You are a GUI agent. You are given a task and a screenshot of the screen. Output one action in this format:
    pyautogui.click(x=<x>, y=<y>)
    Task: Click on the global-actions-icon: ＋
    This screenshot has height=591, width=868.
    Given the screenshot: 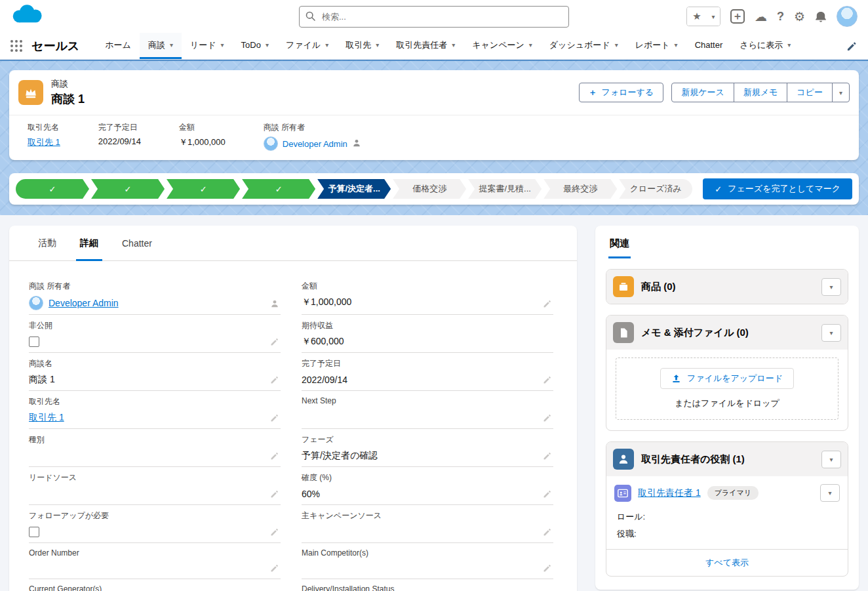 What is the action you would take?
    pyautogui.click(x=738, y=16)
    